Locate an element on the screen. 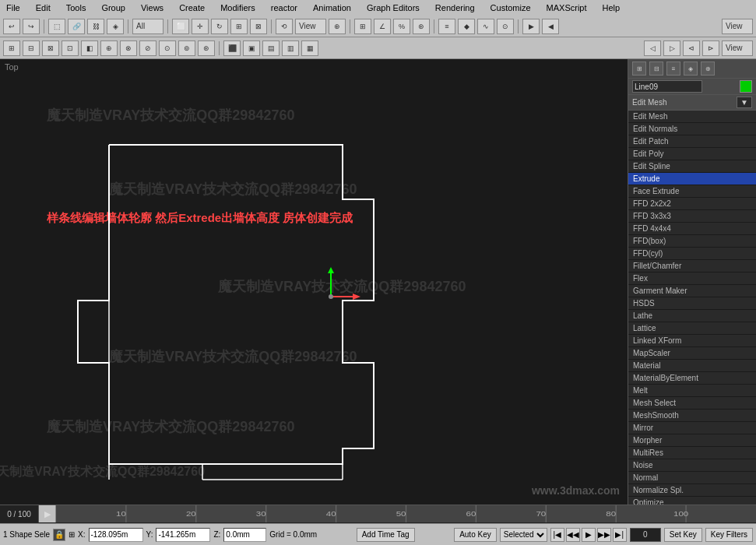 The width and height of the screenshot is (756, 545). tb2-end4: ⊳ is located at coordinates (711, 48).